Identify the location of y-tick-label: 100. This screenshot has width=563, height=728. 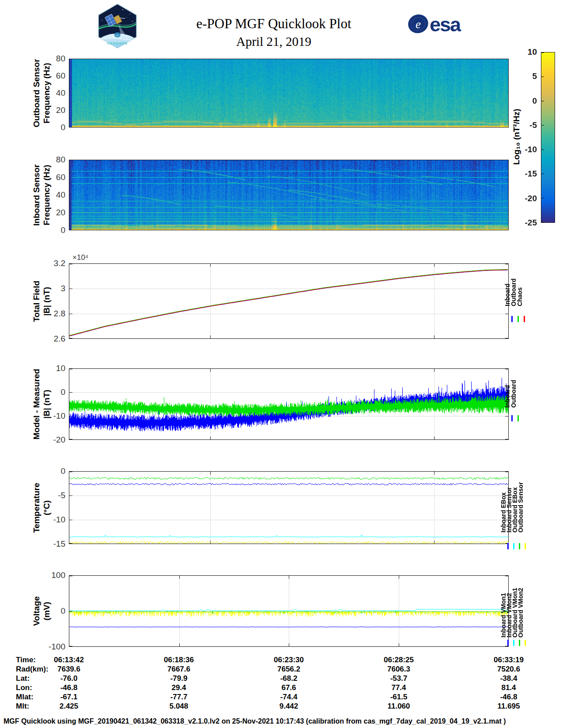
(33, 575).